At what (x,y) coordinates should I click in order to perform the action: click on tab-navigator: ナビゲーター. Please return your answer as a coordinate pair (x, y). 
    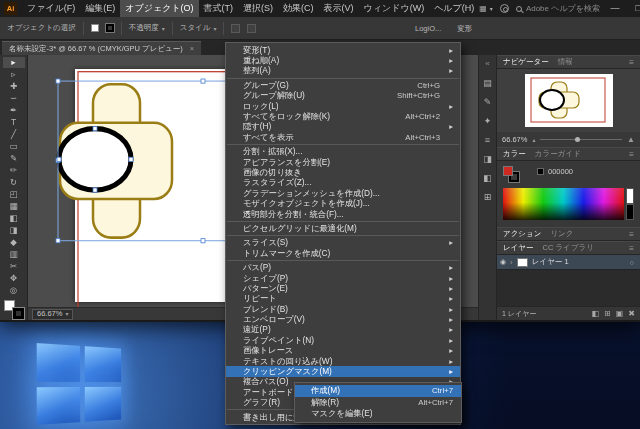
    Looking at the image, I should click on (526, 62).